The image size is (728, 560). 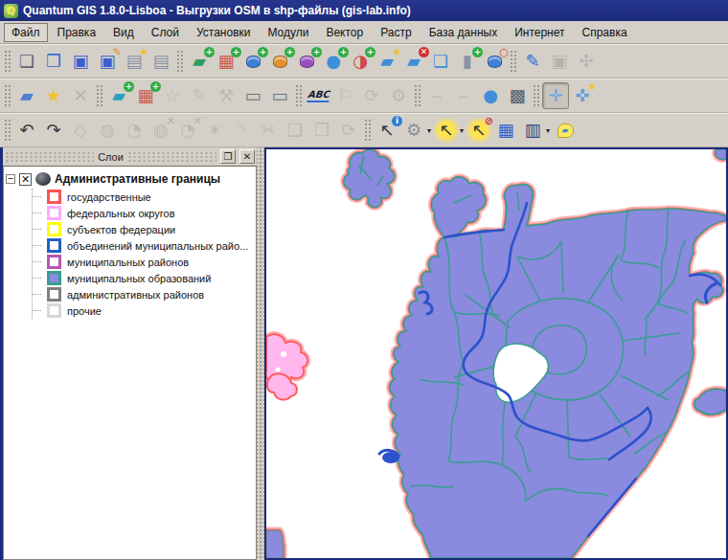 I want to click on legend-item-administrative-districts: административных районов, so click(x=144, y=295).